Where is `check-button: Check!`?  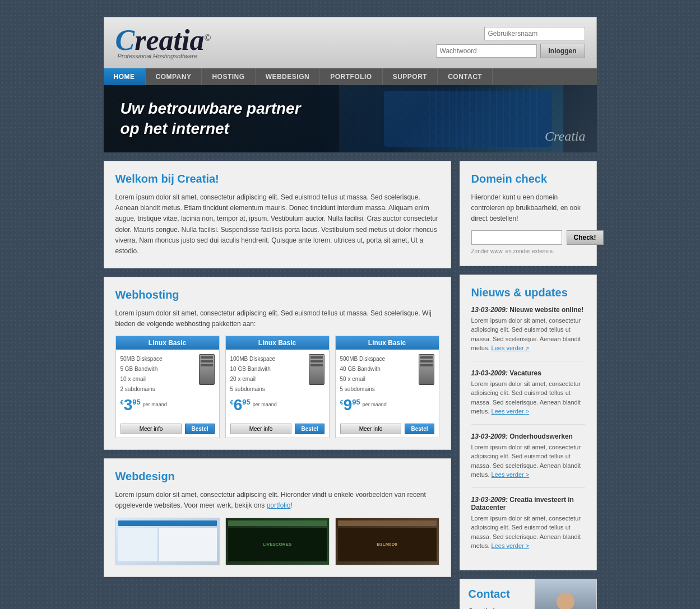
check-button: Check! is located at coordinates (585, 238).